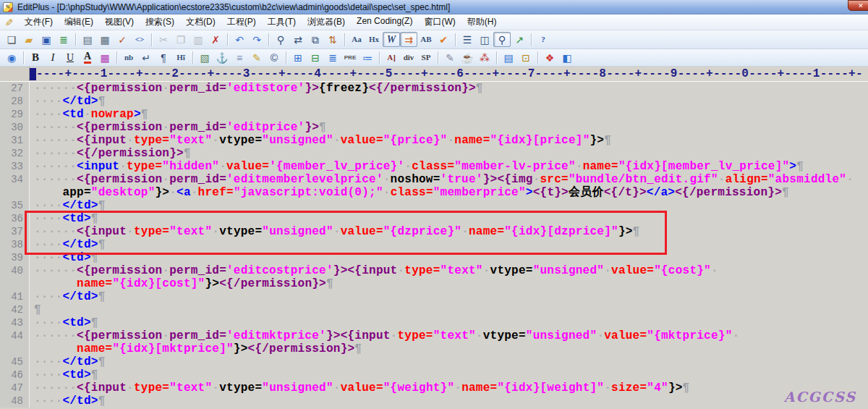 This screenshot has height=409, width=868. I want to click on font-color-button: A, so click(88, 58).